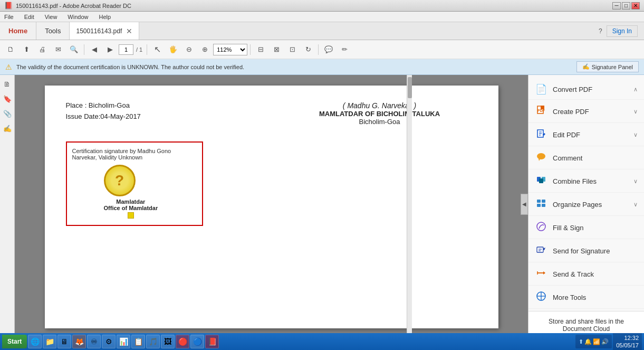 This screenshot has width=644, height=350. What do you see at coordinates (18, 31) in the screenshot?
I see `tab-home: Home` at bounding box center [18, 31].